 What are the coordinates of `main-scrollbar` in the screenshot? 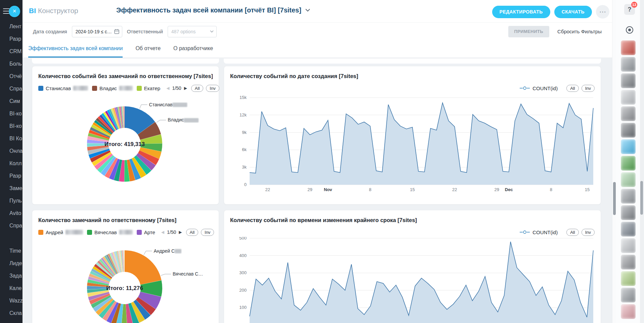 It's located at (614, 162).